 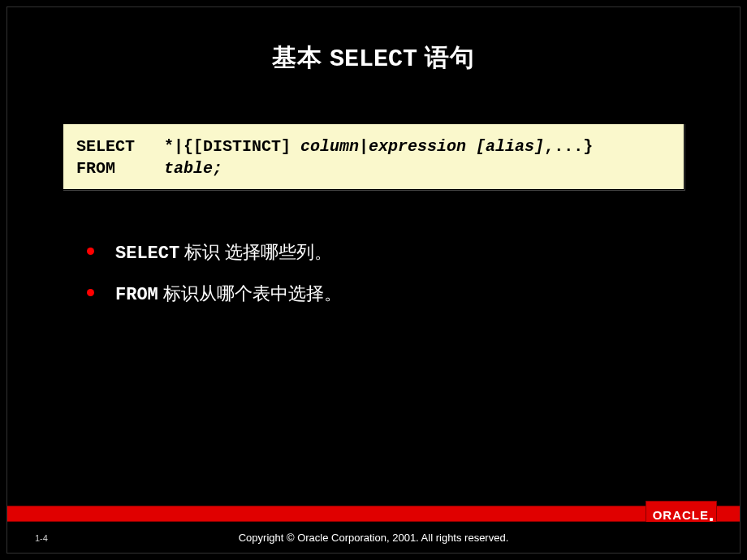 What do you see at coordinates (711, 519) in the screenshot?
I see `oracle-logo-dot` at bounding box center [711, 519].